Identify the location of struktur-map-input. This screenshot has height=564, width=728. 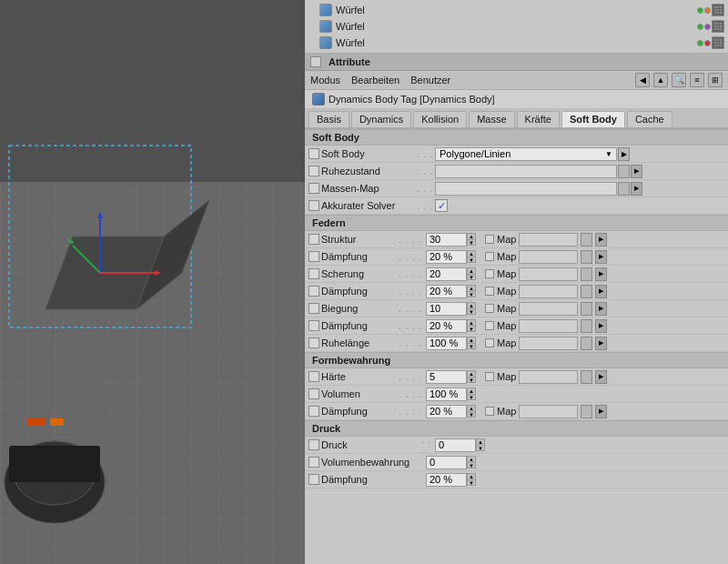
(548, 240).